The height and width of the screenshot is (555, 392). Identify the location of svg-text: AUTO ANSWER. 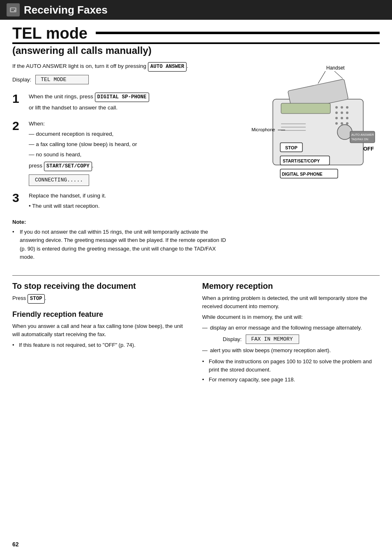
(363, 135).